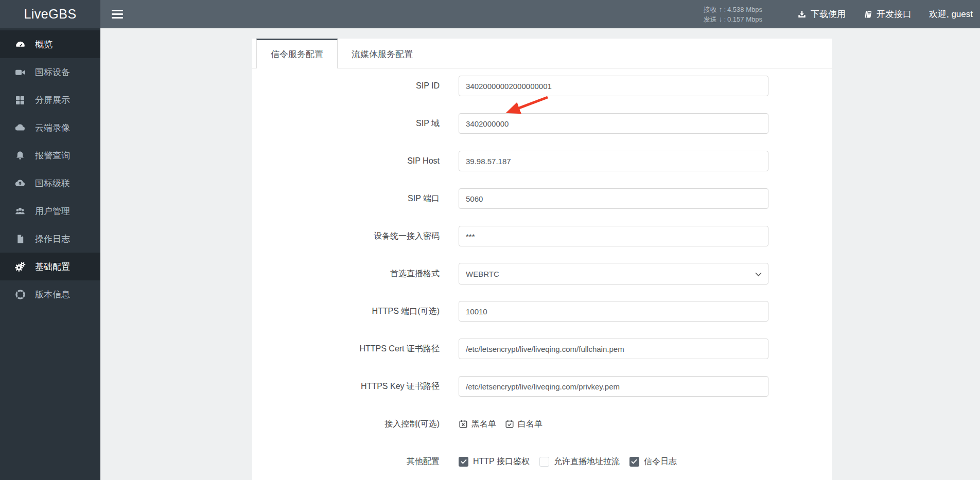  What do you see at coordinates (50, 254) in the screenshot?
I see `sidebar: 概览 国标设备 分屏展示 云端录像` at bounding box center [50, 254].